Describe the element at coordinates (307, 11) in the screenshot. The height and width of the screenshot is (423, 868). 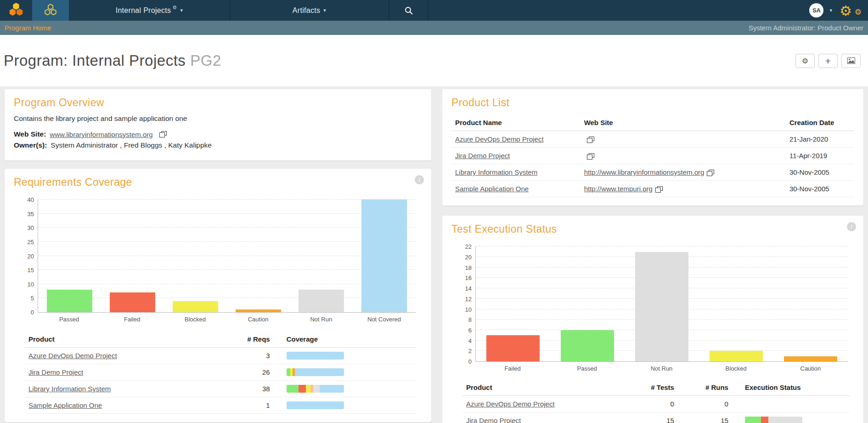
I see `artifacts-menu-label: Artifacts` at that location.